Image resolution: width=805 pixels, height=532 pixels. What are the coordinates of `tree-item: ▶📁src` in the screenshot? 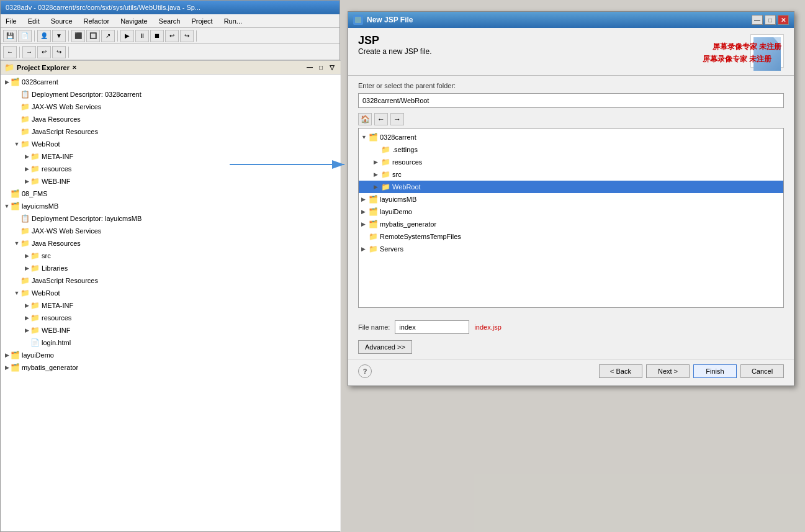 It's located at (171, 256).